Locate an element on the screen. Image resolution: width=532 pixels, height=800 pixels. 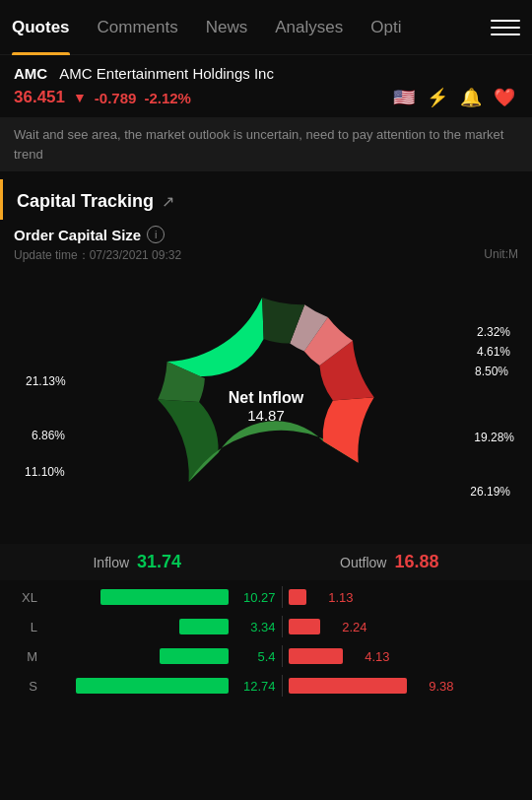
bar-val-green: 10.27 is located at coordinates (256, 597).